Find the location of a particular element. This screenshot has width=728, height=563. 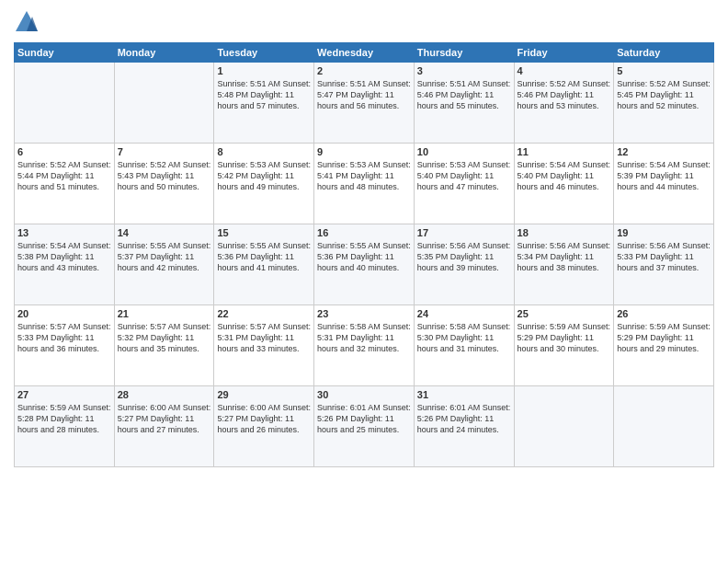

day-info: Sunrise: 5:53 AM Sunset: 5:41 PM Dayligh… is located at coordinates (364, 176).